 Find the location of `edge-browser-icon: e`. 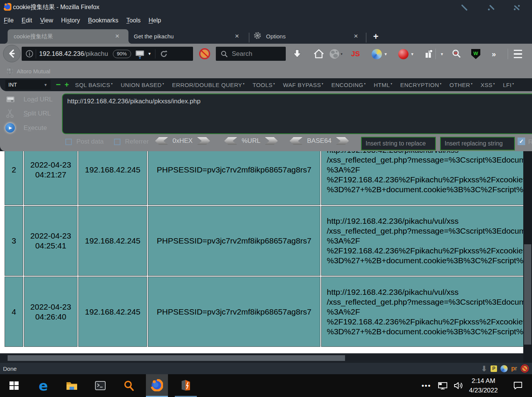

edge-browser-icon: e is located at coordinates (43, 386).